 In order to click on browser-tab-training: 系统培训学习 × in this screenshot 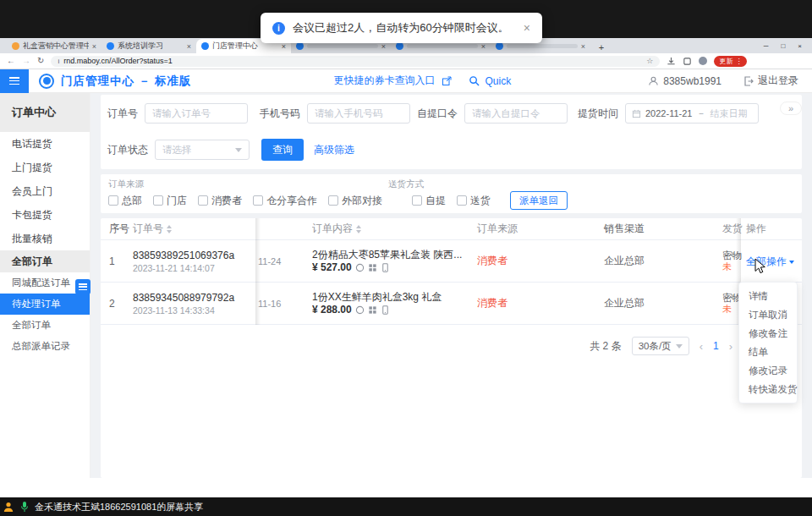, I will do `click(149, 46)`.